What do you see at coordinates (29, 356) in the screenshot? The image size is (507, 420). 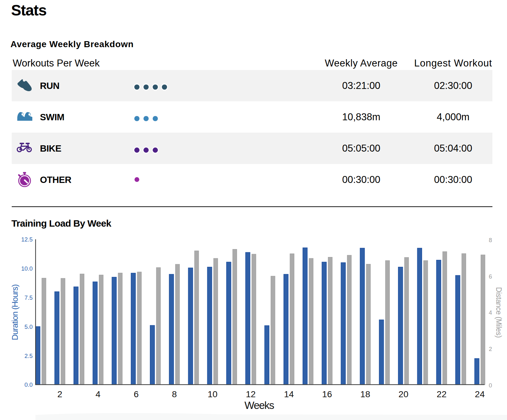 I see `svg-text: 2.5` at bounding box center [29, 356].